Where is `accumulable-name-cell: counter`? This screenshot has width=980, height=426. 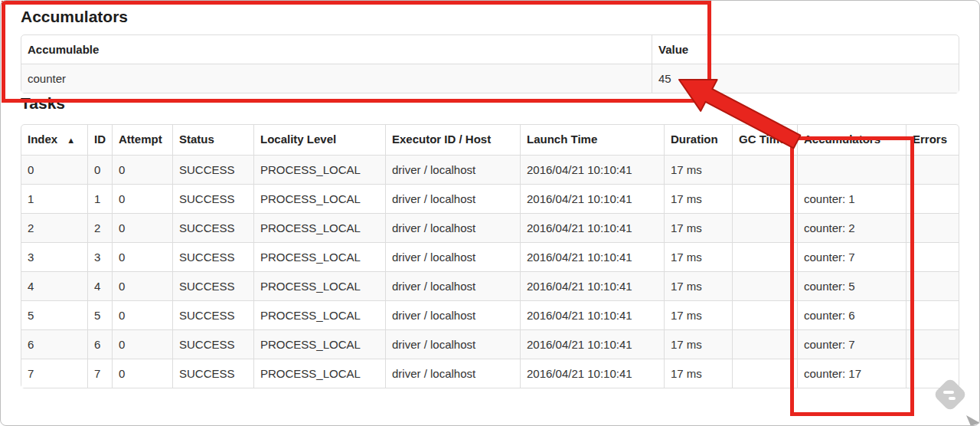 accumulable-name-cell: counter is located at coordinates (337, 78).